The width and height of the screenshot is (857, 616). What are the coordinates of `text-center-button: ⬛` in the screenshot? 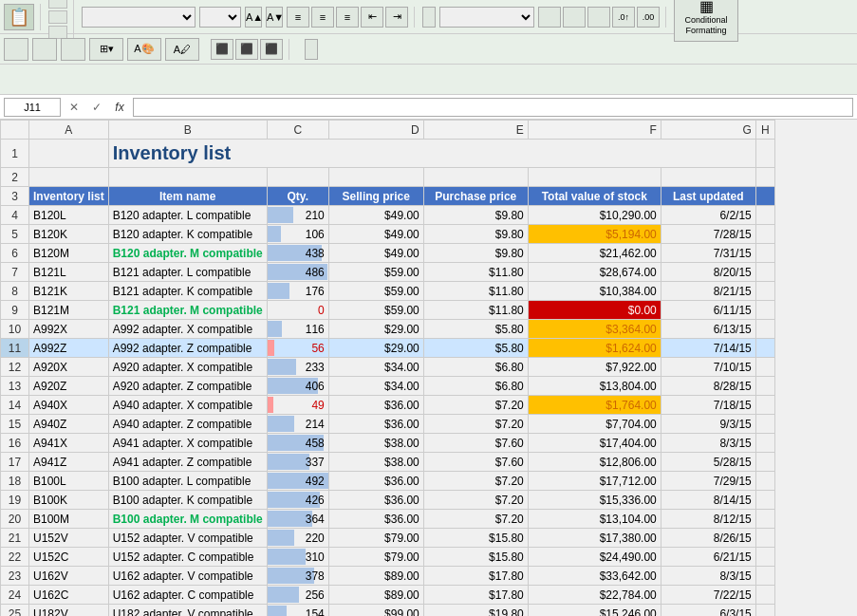 It's located at (247, 49).